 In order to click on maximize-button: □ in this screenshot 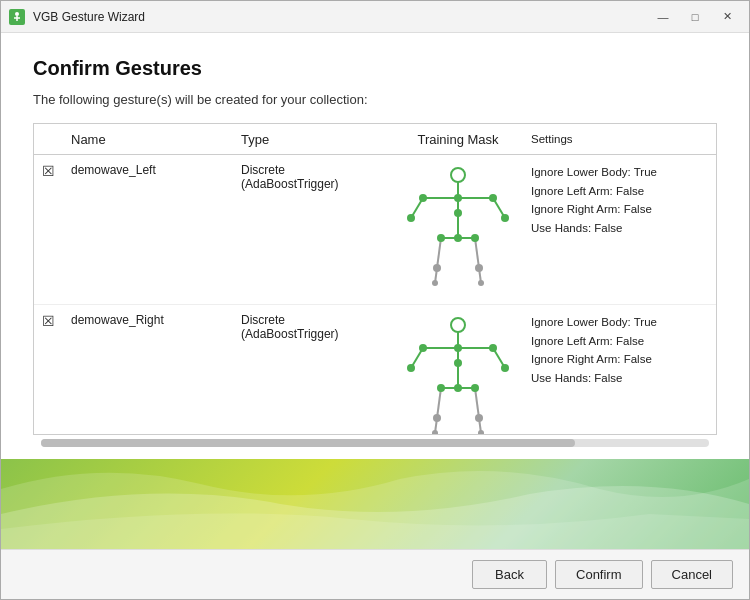, I will do `click(695, 17)`.